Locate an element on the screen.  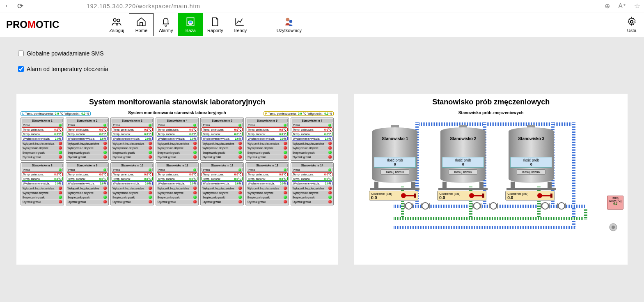
station-card: Stanowisko nr 3 Praca Temp. zmierzona:0.… is located at coordinates (132, 139).